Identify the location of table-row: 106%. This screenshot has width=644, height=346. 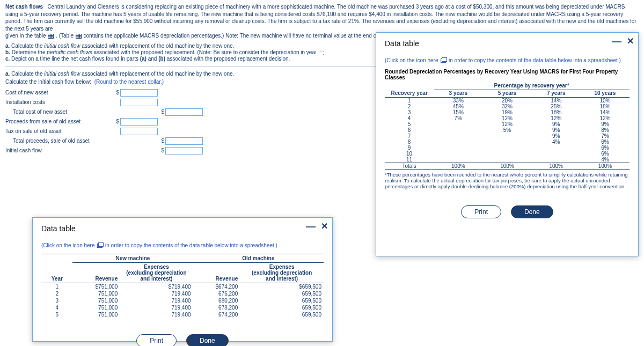
(507, 153).